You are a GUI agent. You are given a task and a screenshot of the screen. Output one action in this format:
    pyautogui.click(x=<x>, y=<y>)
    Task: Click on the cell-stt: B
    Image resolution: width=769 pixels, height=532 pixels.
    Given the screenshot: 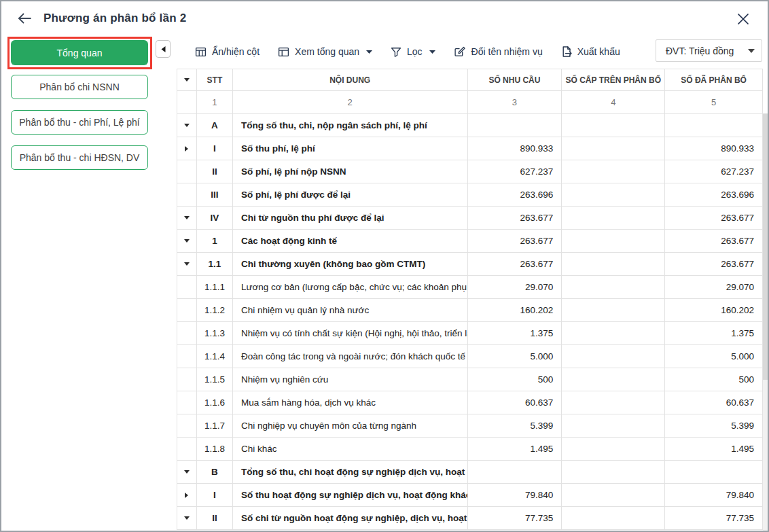 What is the action you would take?
    pyautogui.click(x=215, y=472)
    